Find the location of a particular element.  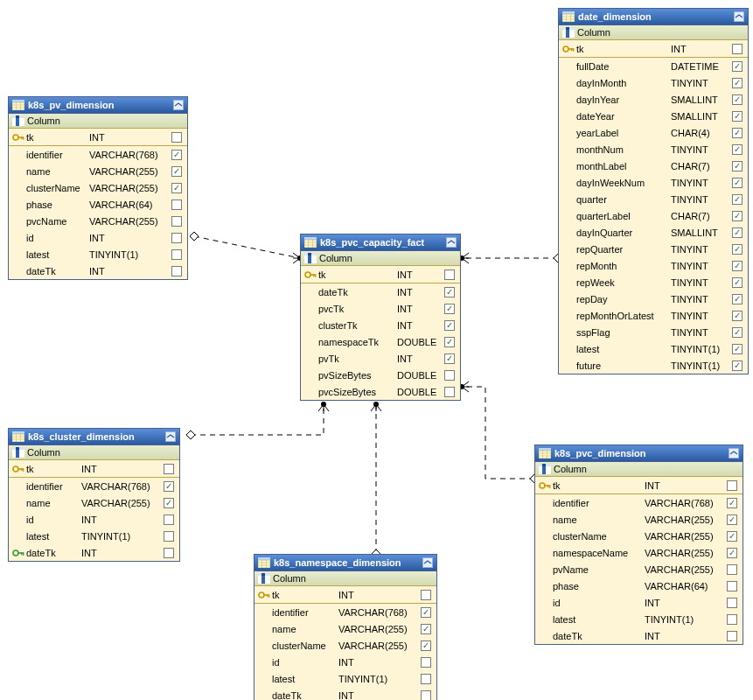

table-row: repQuarterTINYINT is located at coordinates (653, 248).